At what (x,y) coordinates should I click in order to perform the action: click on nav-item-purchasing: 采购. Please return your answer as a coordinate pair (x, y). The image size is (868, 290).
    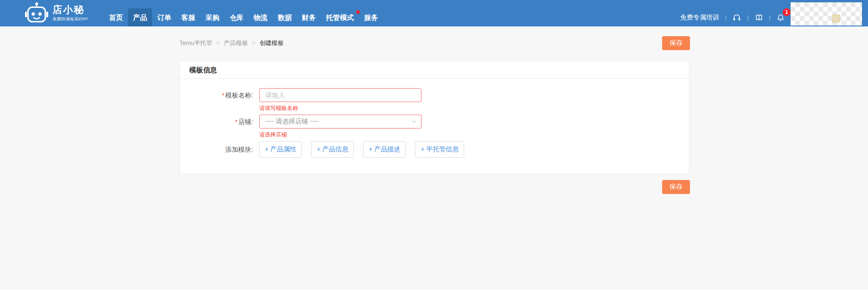
    Looking at the image, I should click on (212, 18).